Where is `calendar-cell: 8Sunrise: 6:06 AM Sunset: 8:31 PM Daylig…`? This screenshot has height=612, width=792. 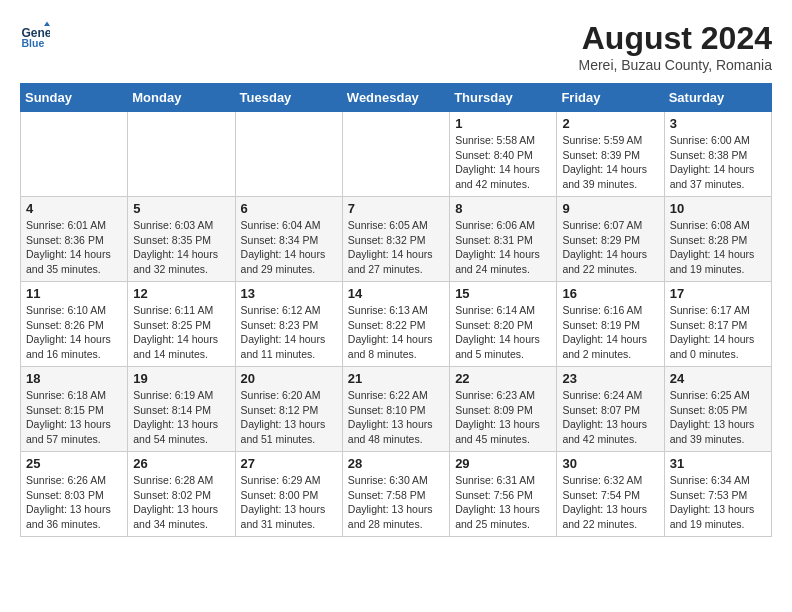
calendar-cell: 8Sunrise: 6:06 AM Sunset: 8:31 PM Daylig… is located at coordinates (504, 240).